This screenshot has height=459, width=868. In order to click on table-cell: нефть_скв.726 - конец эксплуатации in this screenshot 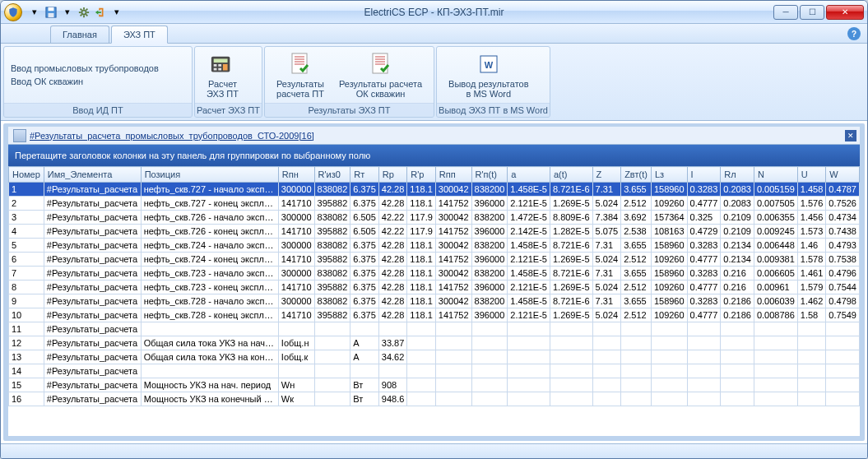, I will do `click(209, 232)`.